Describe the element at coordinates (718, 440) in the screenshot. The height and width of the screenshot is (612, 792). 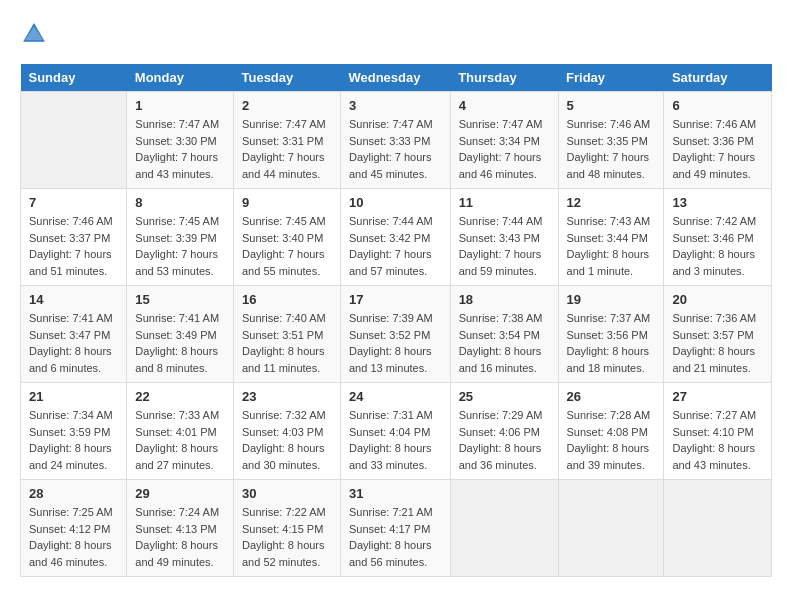
I see `day-info: Sunrise: 7:27 AMSunset: 4:10 PMDaylight:…` at that location.